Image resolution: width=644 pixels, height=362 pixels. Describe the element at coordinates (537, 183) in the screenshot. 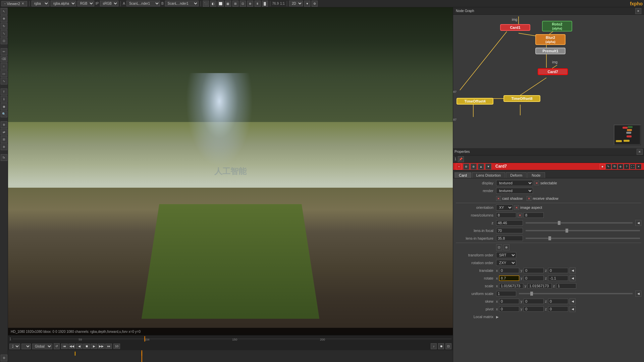

I see `display-x-btn: ✕` at that location.